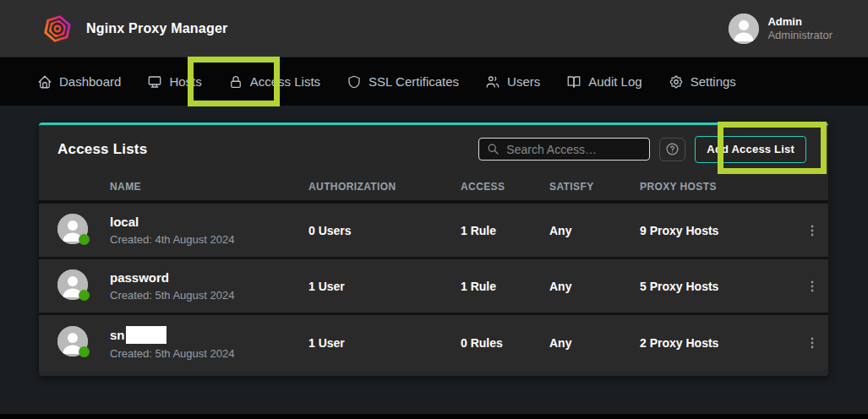  Describe the element at coordinates (574, 150) in the screenshot. I see `search-input` at that location.